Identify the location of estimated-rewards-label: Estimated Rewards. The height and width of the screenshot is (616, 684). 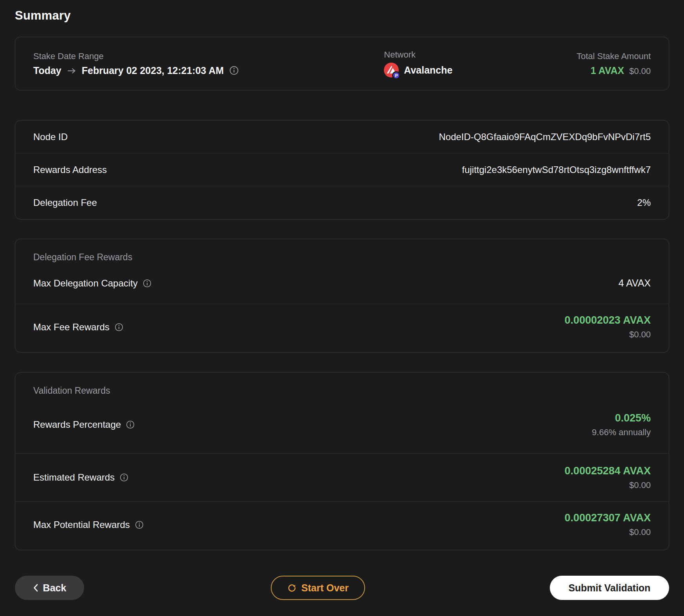
(74, 477).